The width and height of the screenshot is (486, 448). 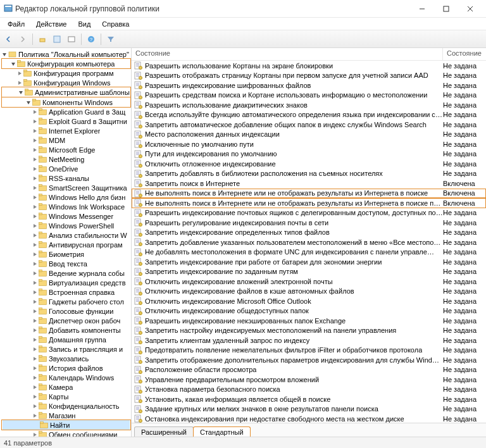 I want to click on policy-row: Отключить индексирование вложений электр…, so click(x=309, y=282).